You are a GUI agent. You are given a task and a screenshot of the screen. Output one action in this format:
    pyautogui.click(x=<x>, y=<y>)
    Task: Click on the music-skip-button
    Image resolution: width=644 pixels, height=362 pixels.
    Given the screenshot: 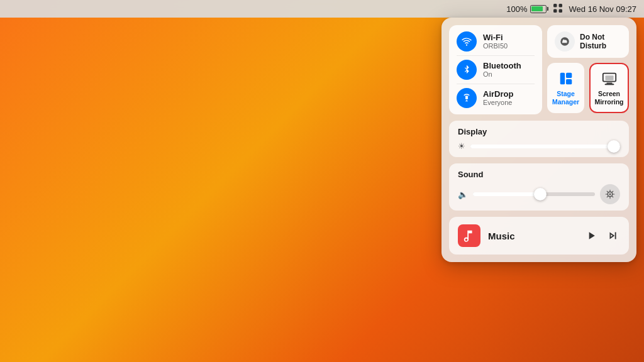 What is the action you would take?
    pyautogui.click(x=613, y=236)
    